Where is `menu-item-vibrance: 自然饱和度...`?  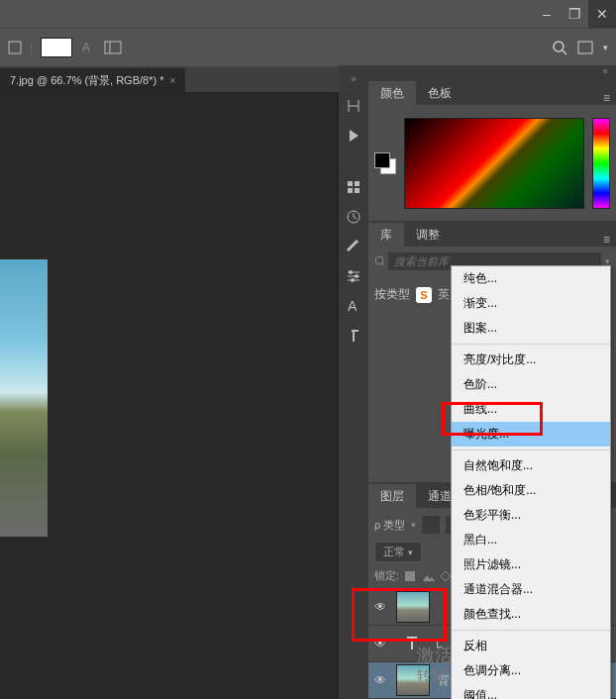 menu-item-vibrance: 自然饱和度... is located at coordinates (531, 465).